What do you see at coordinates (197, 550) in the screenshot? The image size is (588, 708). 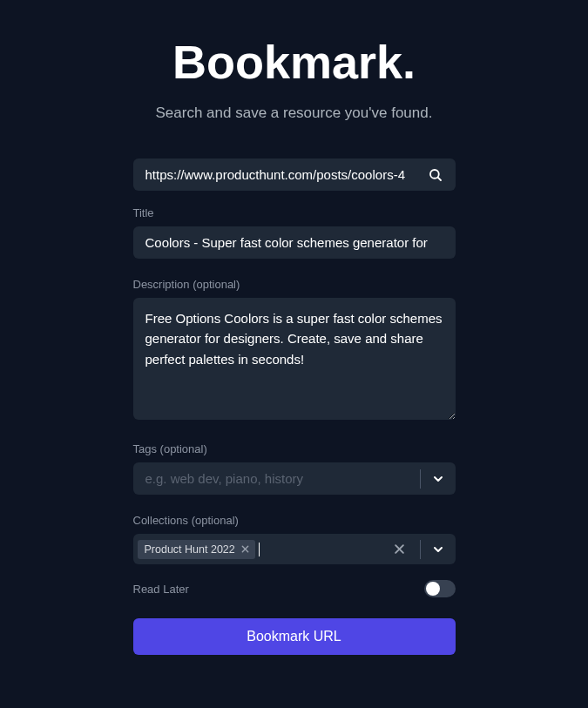 I see `collection-chip: Product Hunt 2022` at bounding box center [197, 550].